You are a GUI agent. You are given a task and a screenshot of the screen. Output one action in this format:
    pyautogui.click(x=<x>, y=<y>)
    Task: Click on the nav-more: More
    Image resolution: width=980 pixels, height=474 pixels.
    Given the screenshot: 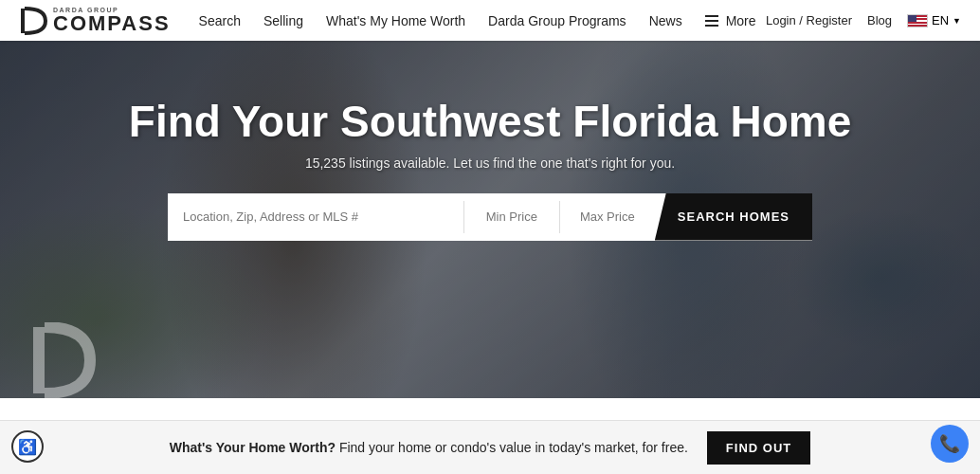 What is the action you would take?
    pyautogui.click(x=731, y=21)
    